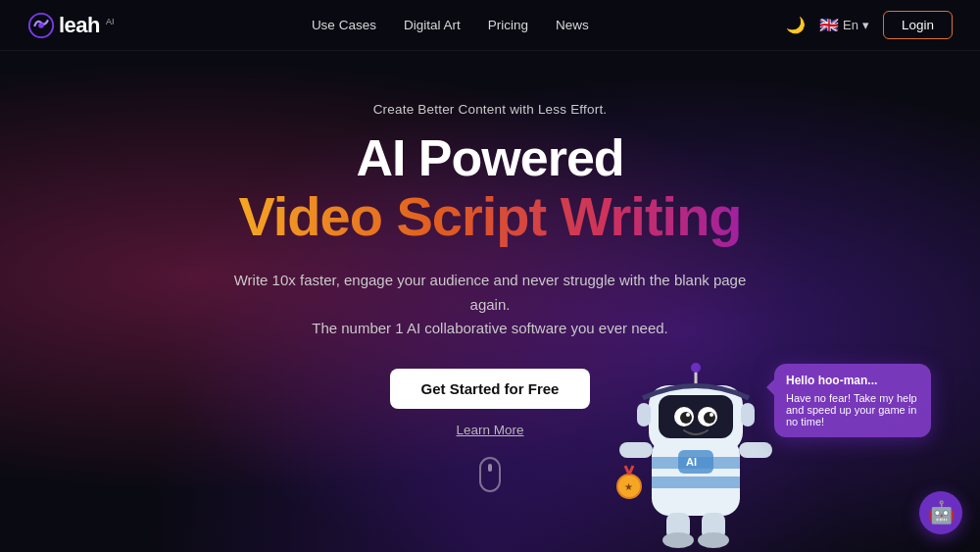 The width and height of the screenshot is (980, 552). What do you see at coordinates (451, 25) in the screenshot?
I see `nav-links: Use Cases Digital Art Pricing News` at bounding box center [451, 25].